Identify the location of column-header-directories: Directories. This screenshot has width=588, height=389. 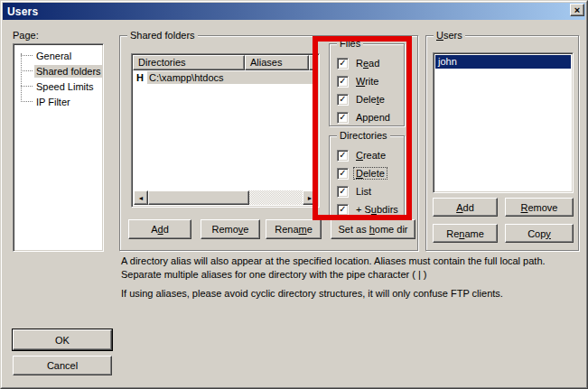
(189, 63).